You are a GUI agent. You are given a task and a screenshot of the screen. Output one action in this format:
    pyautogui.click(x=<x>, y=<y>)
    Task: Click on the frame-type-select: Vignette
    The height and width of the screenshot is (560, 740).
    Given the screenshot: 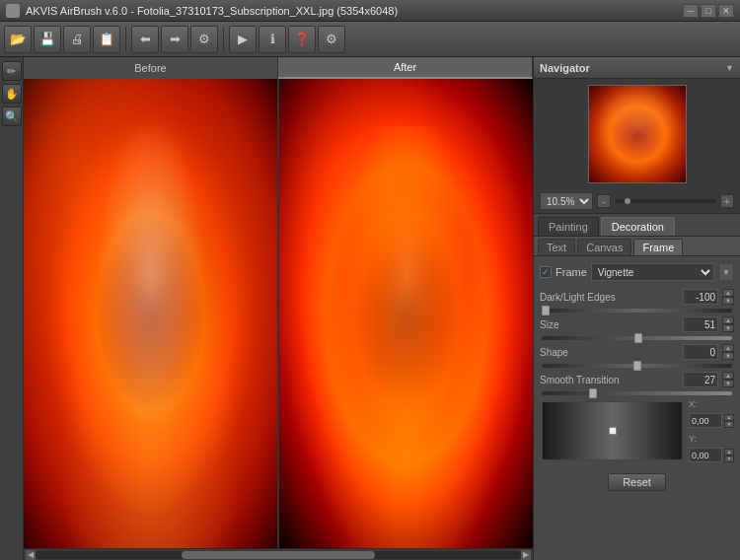 What is the action you would take?
    pyautogui.click(x=653, y=272)
    